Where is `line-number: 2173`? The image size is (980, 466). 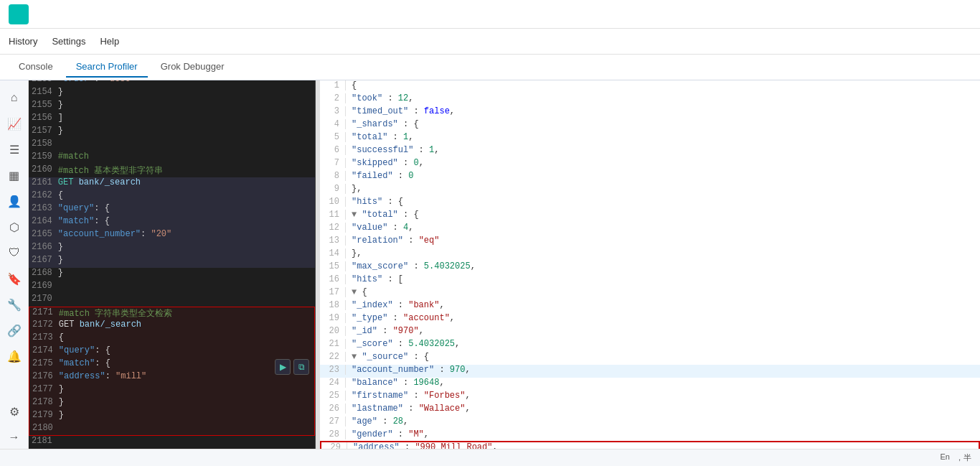 line-number: 2173 is located at coordinates (44, 339).